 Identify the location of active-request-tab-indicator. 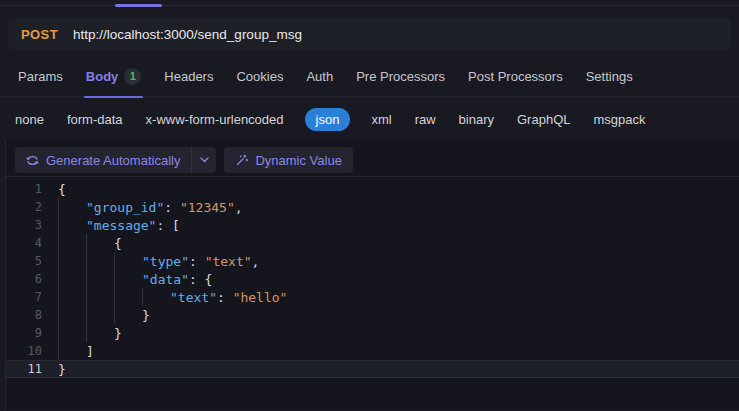
(138, 6).